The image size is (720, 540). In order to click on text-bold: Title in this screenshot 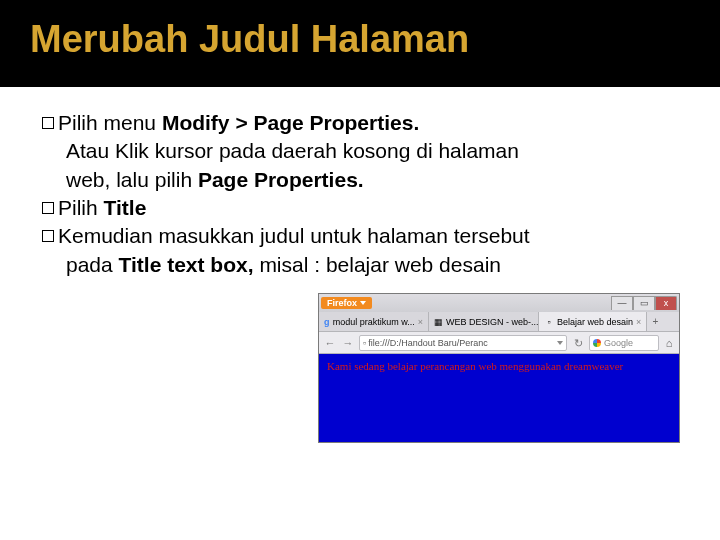, I will do `click(126, 208)`.